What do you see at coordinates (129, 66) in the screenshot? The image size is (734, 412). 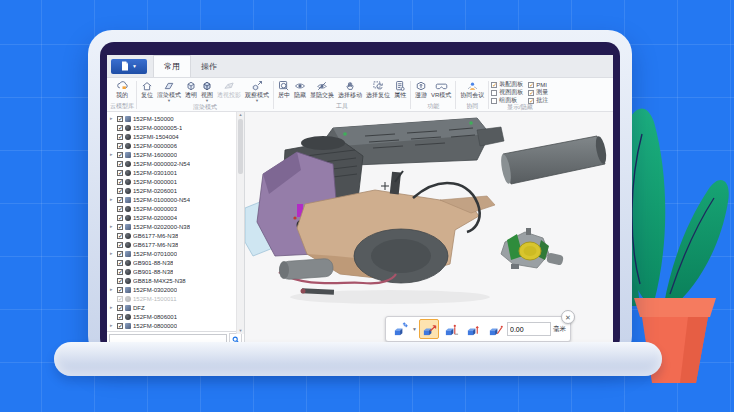 I see `file-menu-button: ▼` at bounding box center [129, 66].